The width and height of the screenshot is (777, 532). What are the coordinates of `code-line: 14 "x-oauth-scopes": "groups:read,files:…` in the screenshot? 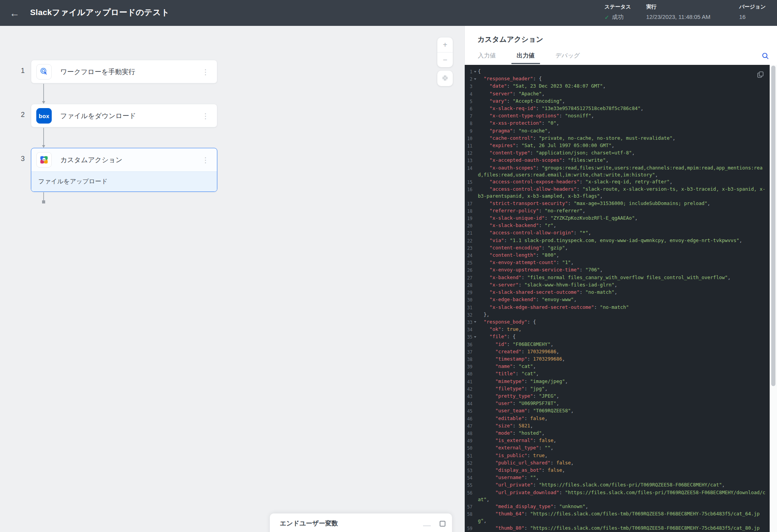 It's located at (617, 171).